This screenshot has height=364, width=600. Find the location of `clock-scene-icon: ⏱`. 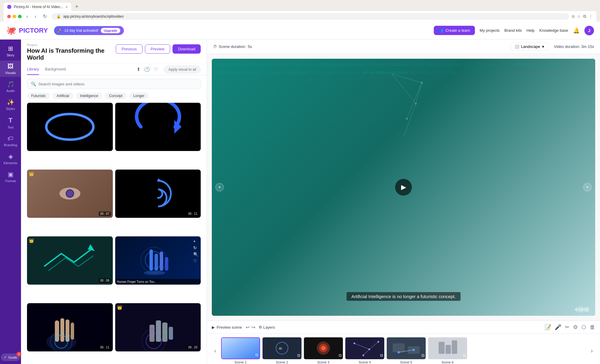

clock-scene-icon: ⏱ is located at coordinates (215, 47).